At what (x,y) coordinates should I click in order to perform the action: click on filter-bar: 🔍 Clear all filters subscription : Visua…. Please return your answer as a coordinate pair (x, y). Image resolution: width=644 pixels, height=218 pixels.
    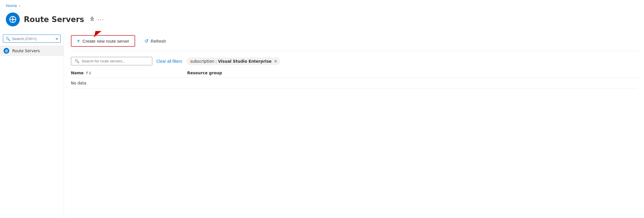
    Looking at the image, I should click on (354, 60).